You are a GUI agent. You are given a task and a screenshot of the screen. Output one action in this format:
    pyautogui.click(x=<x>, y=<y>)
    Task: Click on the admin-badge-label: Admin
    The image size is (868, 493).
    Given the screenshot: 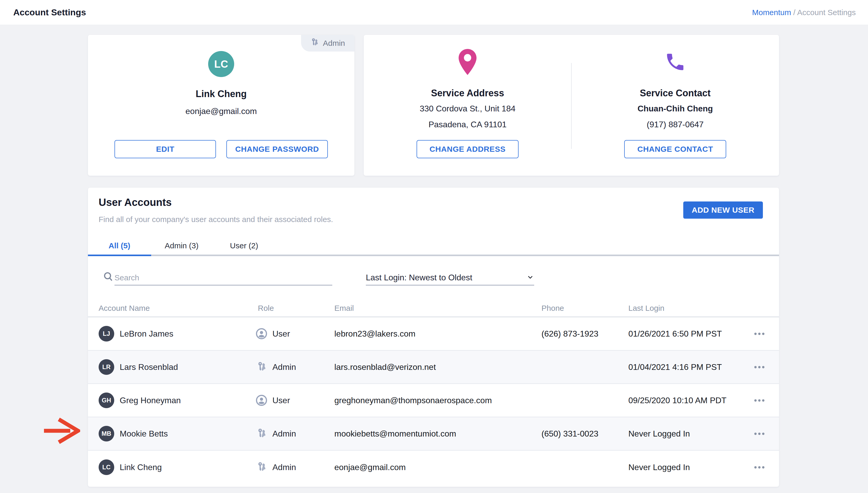 What is the action you would take?
    pyautogui.click(x=334, y=43)
    